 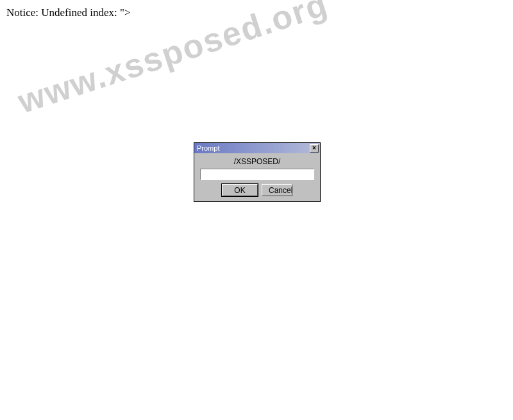 I want to click on notice-text: Notice: Undefined index: ">, so click(x=69, y=13).